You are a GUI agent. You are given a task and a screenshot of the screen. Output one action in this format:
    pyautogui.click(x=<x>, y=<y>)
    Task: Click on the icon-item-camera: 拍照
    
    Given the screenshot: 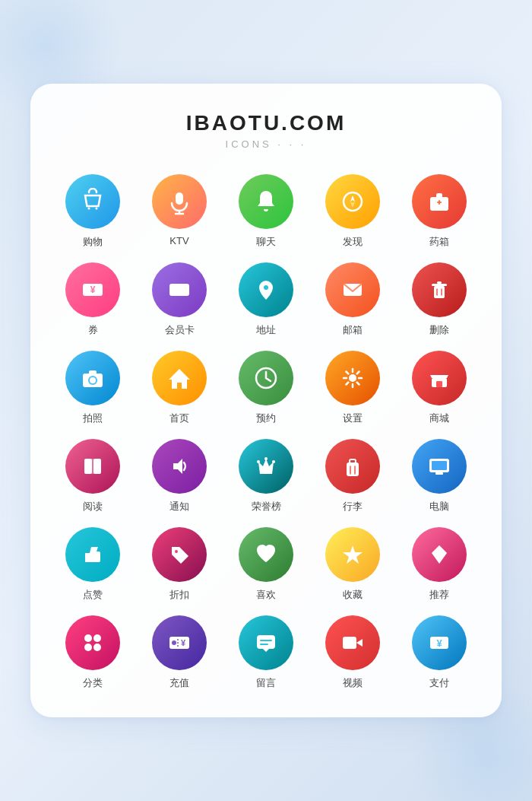 What is the action you would take?
    pyautogui.click(x=93, y=388)
    